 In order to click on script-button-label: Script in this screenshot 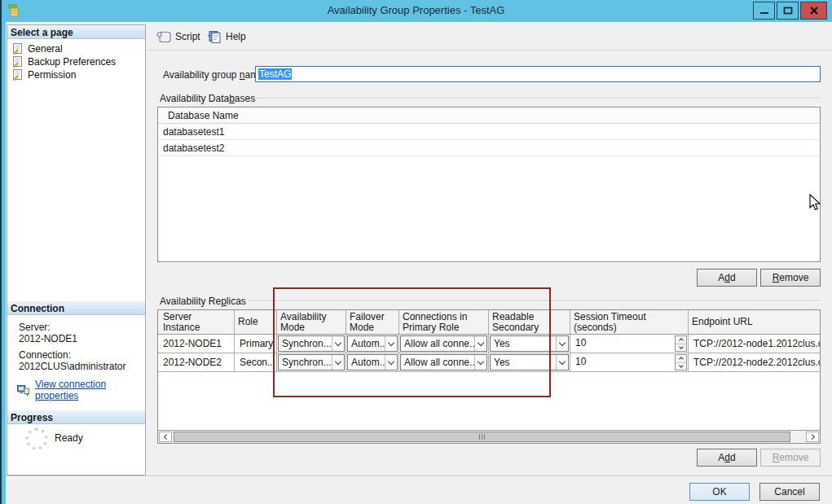, I will do `click(187, 37)`.